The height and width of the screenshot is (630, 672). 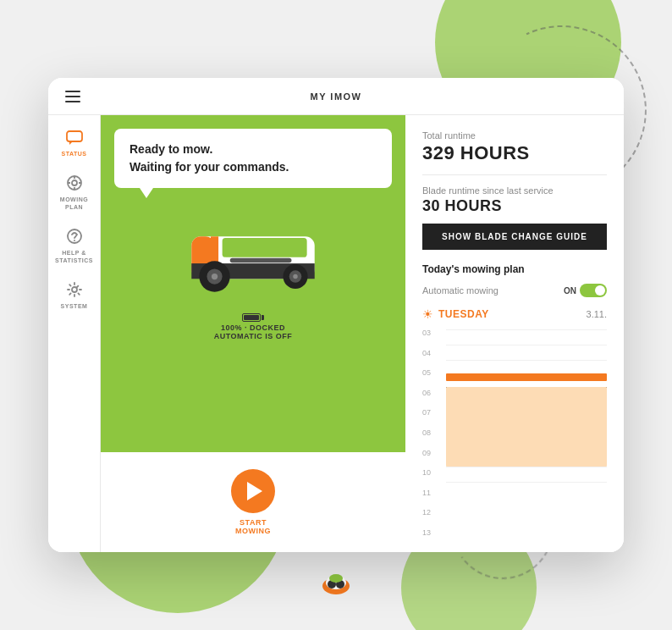 I want to click on title-bar: MY IMOW, so click(x=336, y=97).